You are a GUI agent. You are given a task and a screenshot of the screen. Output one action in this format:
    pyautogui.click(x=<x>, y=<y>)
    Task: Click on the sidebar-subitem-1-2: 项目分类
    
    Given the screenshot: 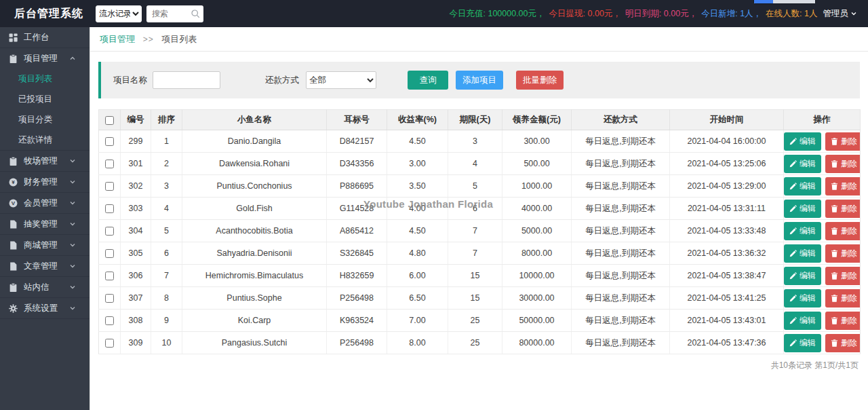 What is the action you would take?
    pyautogui.click(x=45, y=119)
    